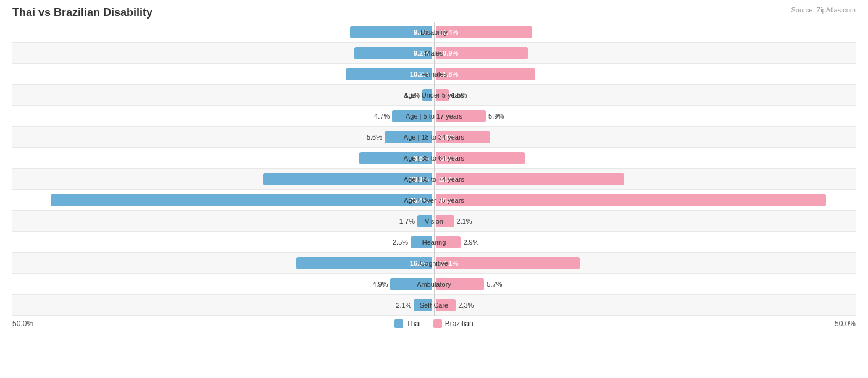 The height and width of the screenshot is (378, 868). What do you see at coordinates (223, 305) in the screenshot?
I see `left-side: 2.1%` at bounding box center [223, 305].